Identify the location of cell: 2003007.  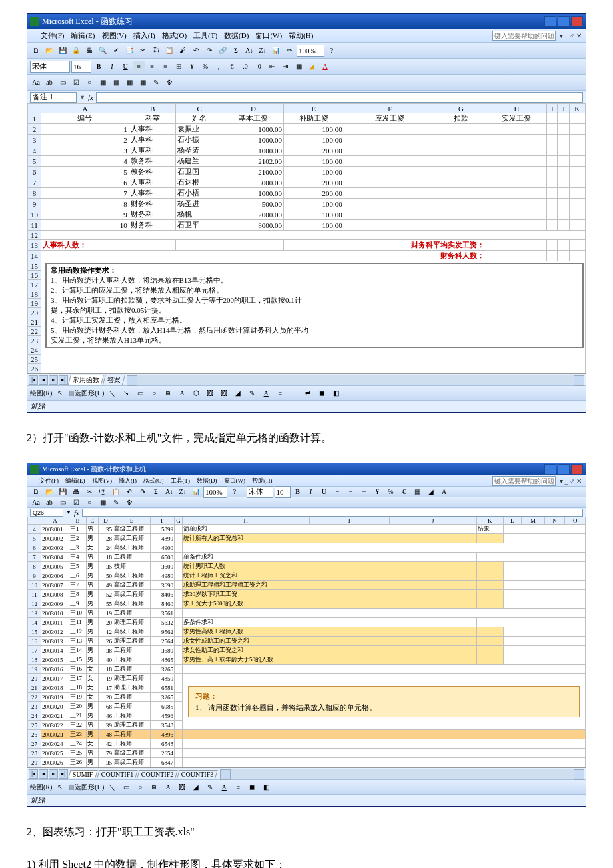
(55, 585).